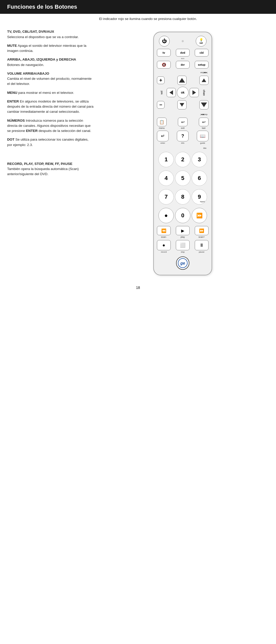 The image size is (276, 644). I want to click on last-btn-group: ↩ last, so click(204, 123).